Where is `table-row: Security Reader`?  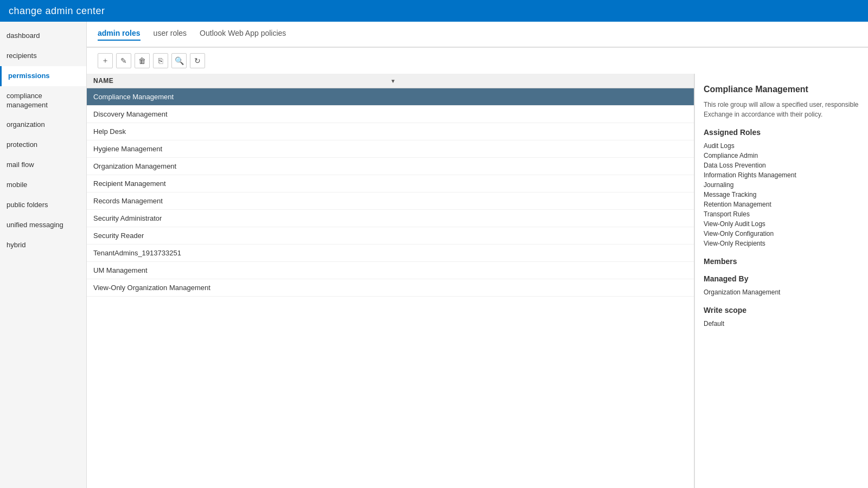 table-row: Security Reader is located at coordinates (391, 236).